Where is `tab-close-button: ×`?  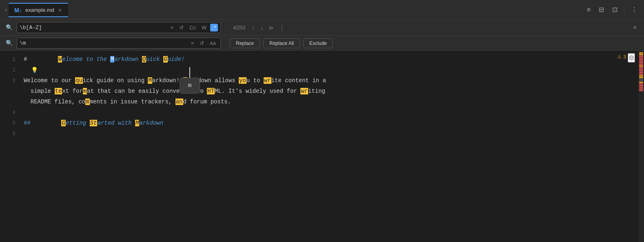
tab-close-button: × is located at coordinates (60, 10).